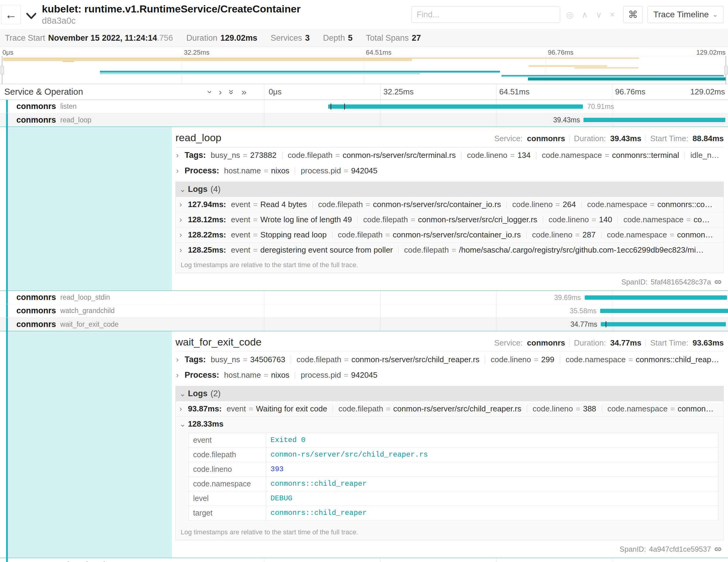  Describe the element at coordinates (227, 513) in the screenshot. I see `log-field-key: target` at that location.